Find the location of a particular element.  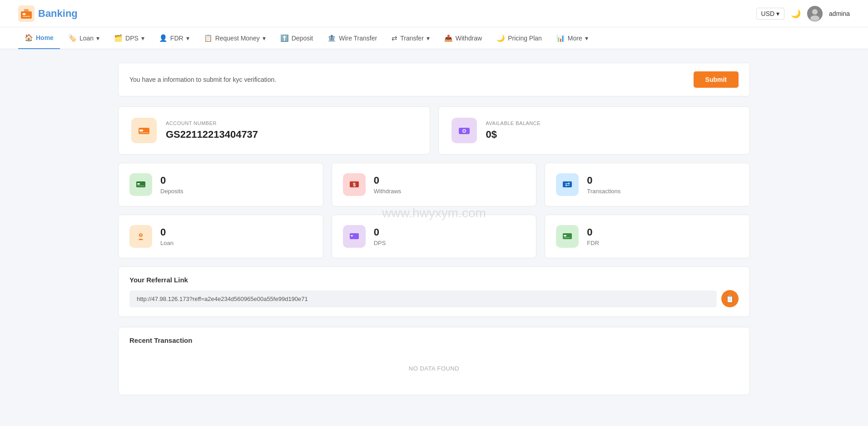

nav-label-more: More is located at coordinates (575, 38).